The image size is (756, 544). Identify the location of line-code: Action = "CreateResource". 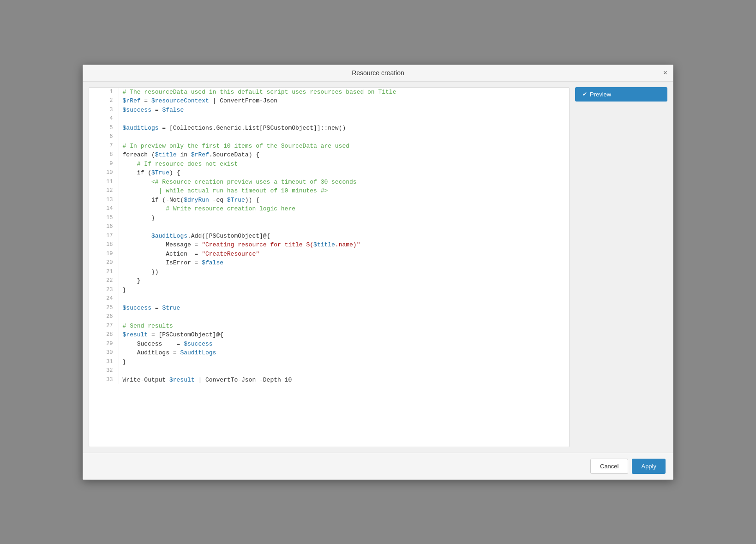
(344, 254).